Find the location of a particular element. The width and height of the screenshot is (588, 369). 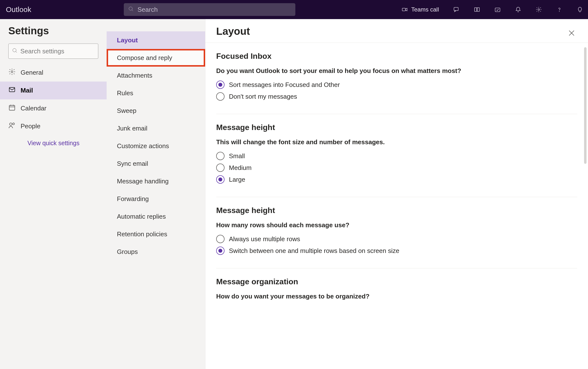

sidebar-item-label: People is located at coordinates (30, 126).